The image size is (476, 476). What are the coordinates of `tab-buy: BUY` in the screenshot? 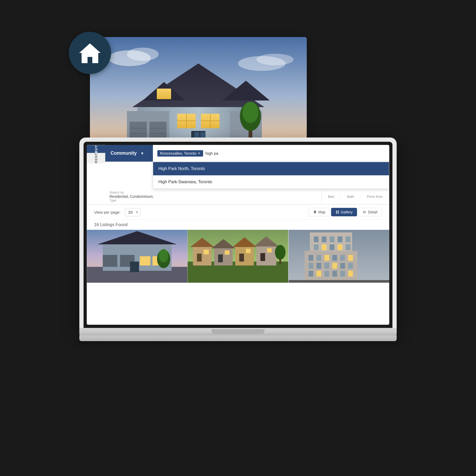 It's located at (96, 149).